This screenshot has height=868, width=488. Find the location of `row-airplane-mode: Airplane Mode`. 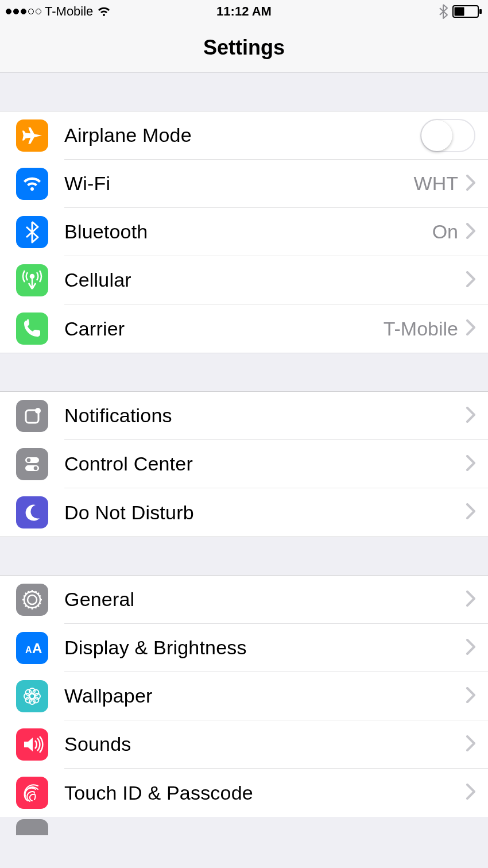

row-airplane-mode: Airplane Mode is located at coordinates (244, 136).